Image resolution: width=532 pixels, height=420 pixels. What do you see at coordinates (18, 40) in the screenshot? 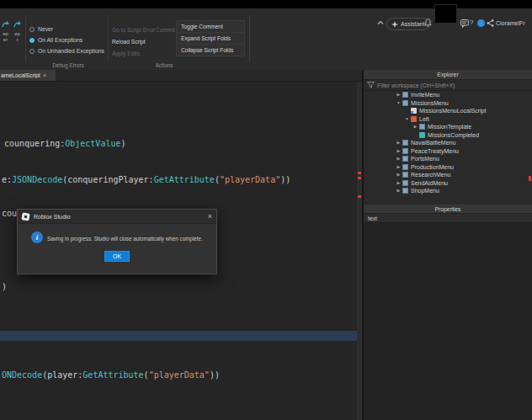
I see `step-label-fragment: t` at bounding box center [18, 40].